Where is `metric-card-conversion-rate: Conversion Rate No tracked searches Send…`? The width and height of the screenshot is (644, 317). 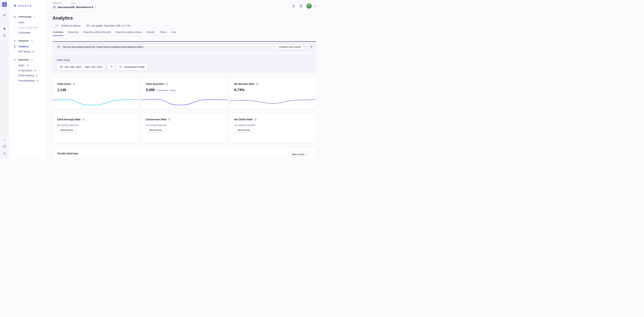 metric-card-conversion-rate: Conversion Rate No tracked searches Send… is located at coordinates (184, 128).